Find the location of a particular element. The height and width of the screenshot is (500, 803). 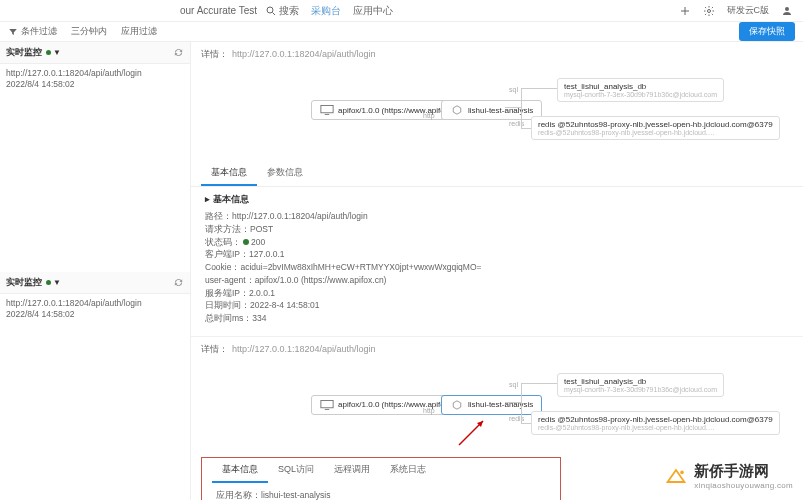

node-app-selected: lishui-test-analysis is located at coordinates (492, 405).